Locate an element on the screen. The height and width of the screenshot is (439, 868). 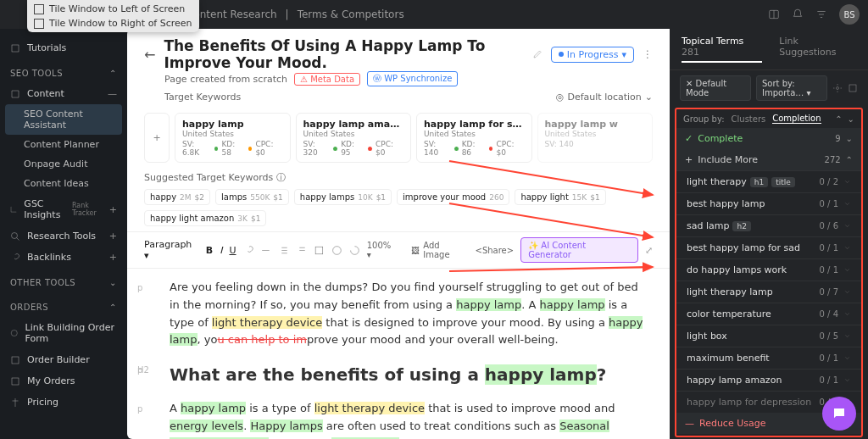
sidebar-backlinks: Backlinks+ is located at coordinates (64, 258).